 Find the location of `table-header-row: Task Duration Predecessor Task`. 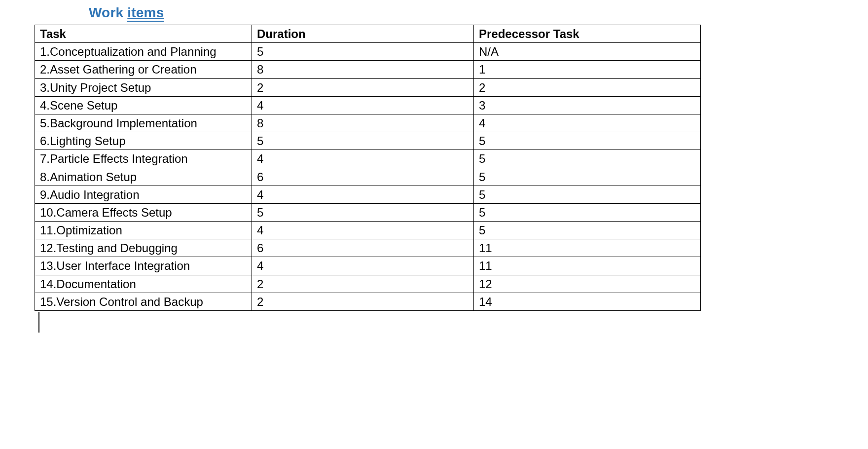

table-header-row: Task Duration Predecessor Task is located at coordinates (368, 34).